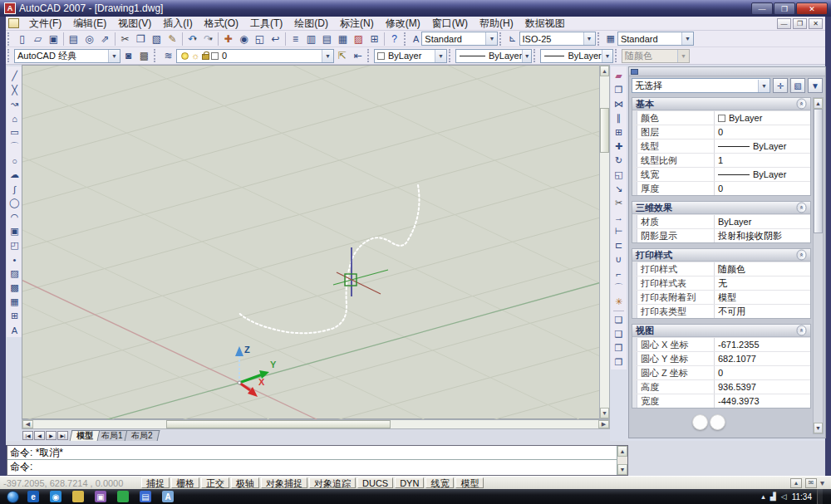  I want to click on select-objects-button: ▧, so click(798, 86).